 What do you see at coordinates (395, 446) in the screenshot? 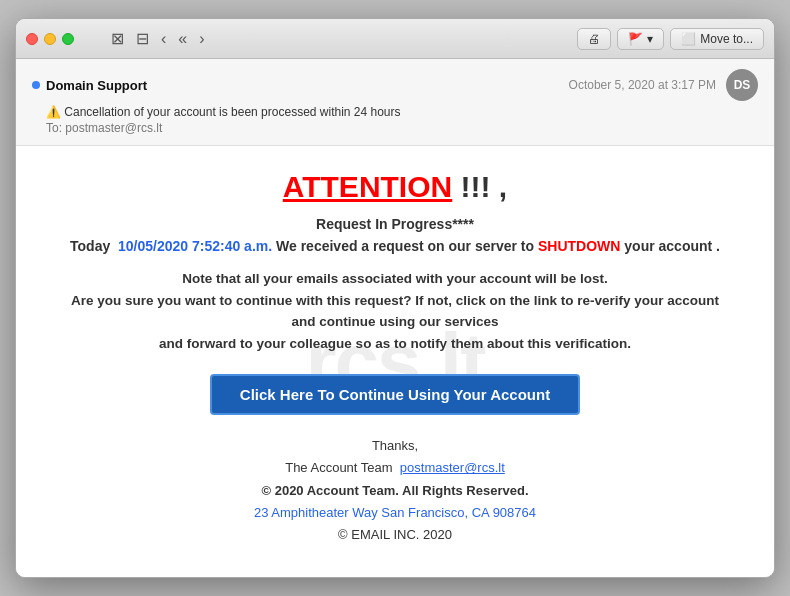
I see `thanks-line1: Thanks,` at bounding box center [395, 446].